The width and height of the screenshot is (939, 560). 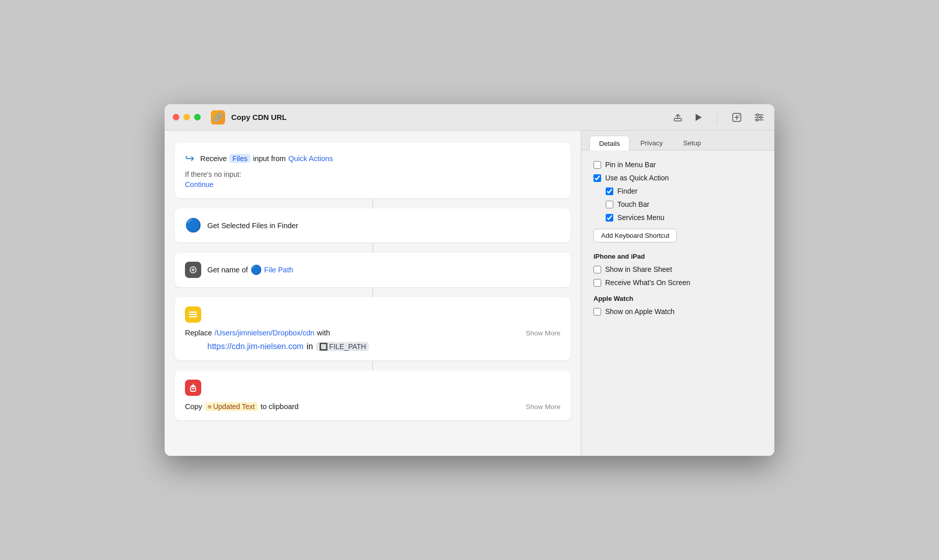 What do you see at coordinates (197, 117) in the screenshot?
I see `maximize-button` at bounding box center [197, 117].